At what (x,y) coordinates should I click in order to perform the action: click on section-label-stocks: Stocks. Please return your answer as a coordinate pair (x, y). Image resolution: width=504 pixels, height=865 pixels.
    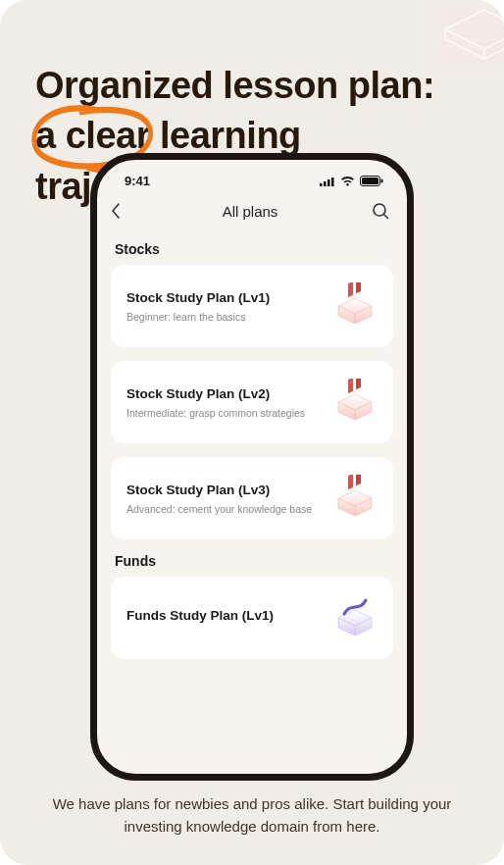
    Looking at the image, I should click on (252, 249).